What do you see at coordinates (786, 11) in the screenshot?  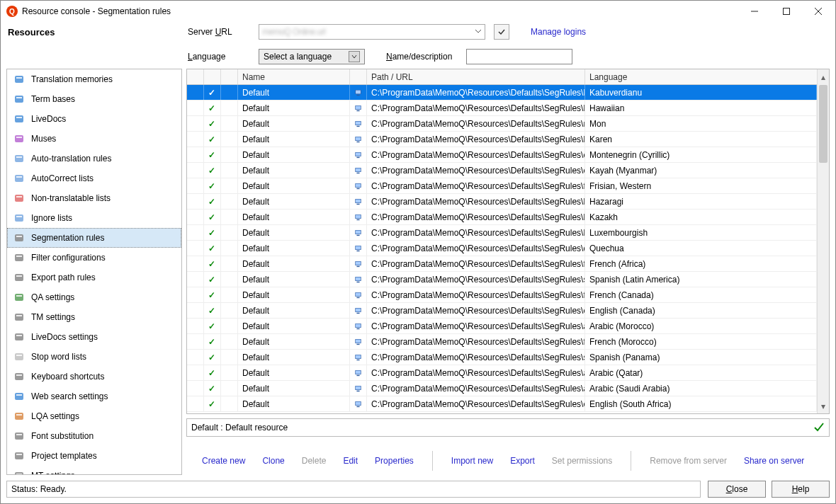 I see `maximize-button` at bounding box center [786, 11].